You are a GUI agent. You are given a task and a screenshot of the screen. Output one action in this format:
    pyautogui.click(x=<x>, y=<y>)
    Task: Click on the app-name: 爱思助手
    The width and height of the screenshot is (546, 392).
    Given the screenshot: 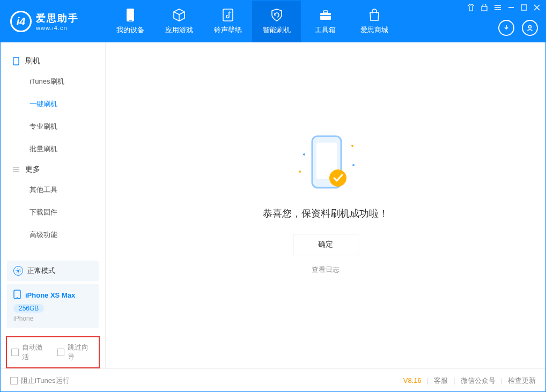 What is the action you would take?
    pyautogui.click(x=57, y=18)
    